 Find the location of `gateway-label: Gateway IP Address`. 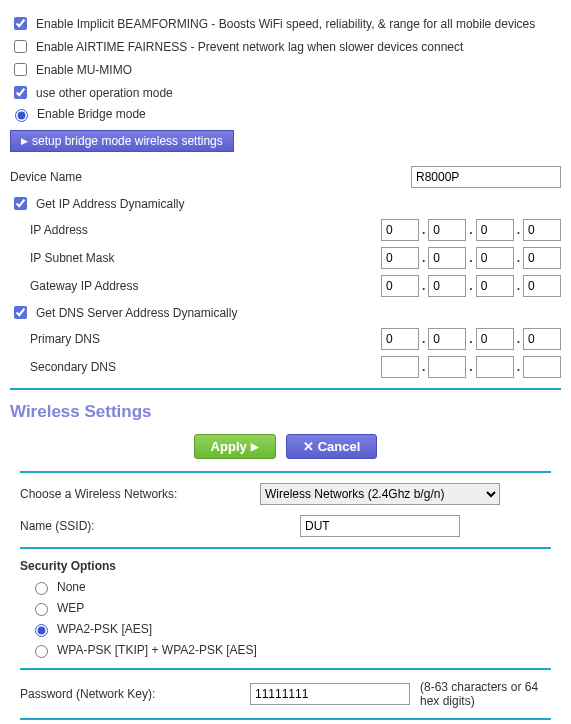

gateway-label: Gateway IP Address is located at coordinates (120, 286).